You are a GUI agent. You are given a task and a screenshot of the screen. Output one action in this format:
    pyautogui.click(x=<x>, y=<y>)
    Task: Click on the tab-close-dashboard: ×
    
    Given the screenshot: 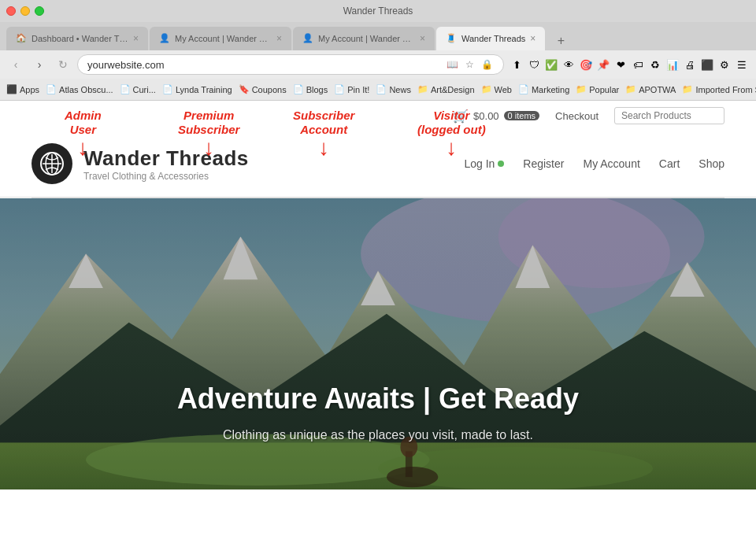 What is the action you would take?
    pyautogui.click(x=135, y=39)
    